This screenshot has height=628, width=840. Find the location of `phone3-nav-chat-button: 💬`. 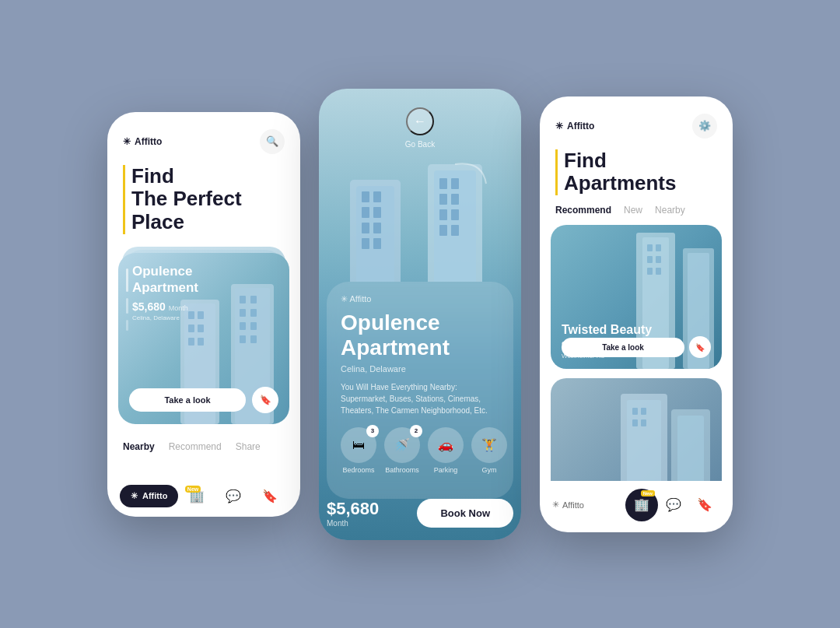

phone3-nav-chat-button: 💬 is located at coordinates (674, 505).